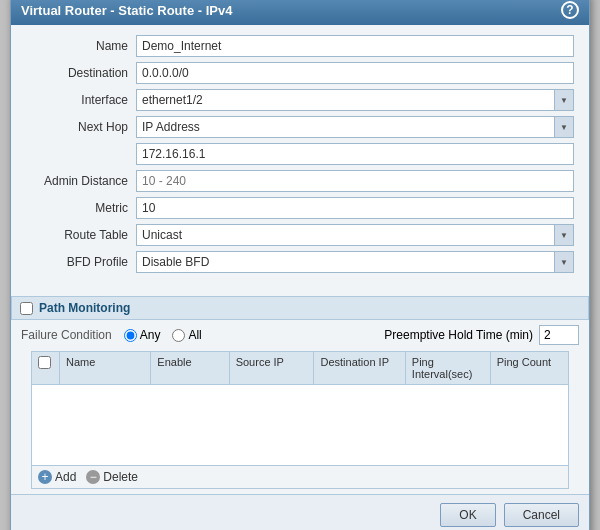  I want to click on admin-distance-input, so click(355, 181).